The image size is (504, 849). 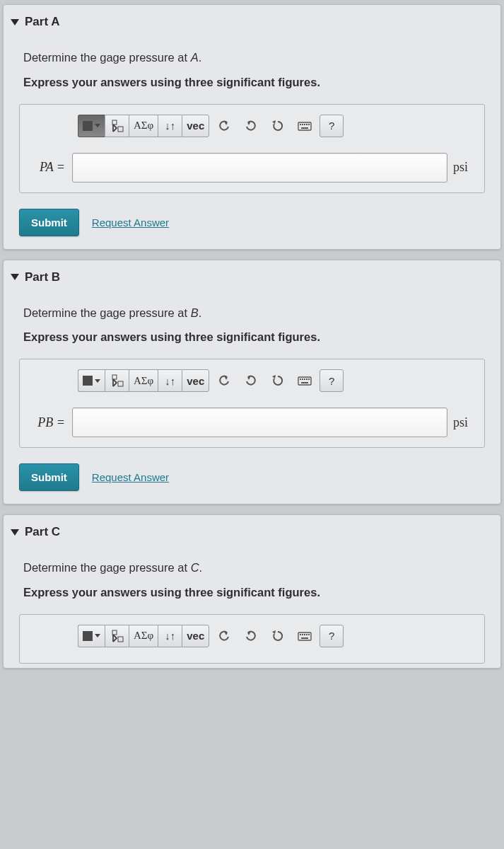 I want to click on prompt-line: Determine the gage pressure at B., so click(x=252, y=313).